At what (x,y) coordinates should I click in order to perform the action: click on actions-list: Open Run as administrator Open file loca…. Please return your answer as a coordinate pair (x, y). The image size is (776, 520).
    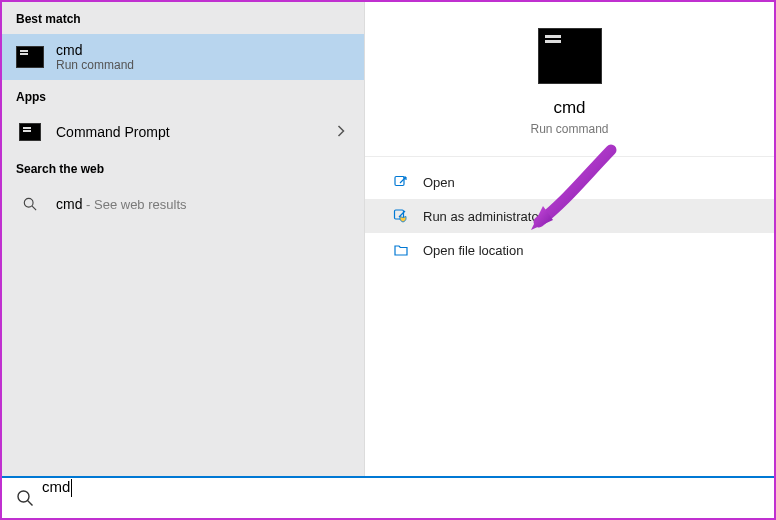
    Looking at the image, I should click on (570, 216).